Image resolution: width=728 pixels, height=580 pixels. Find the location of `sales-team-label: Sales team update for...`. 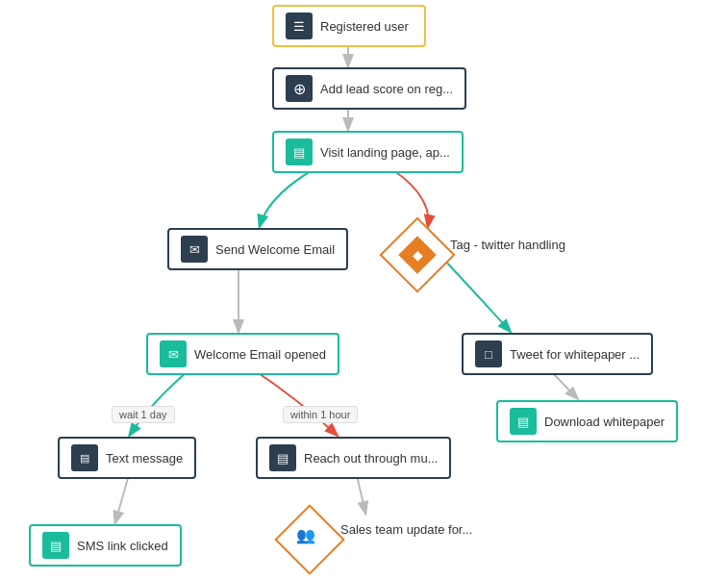

sales-team-label: Sales team update for... is located at coordinates (406, 529).